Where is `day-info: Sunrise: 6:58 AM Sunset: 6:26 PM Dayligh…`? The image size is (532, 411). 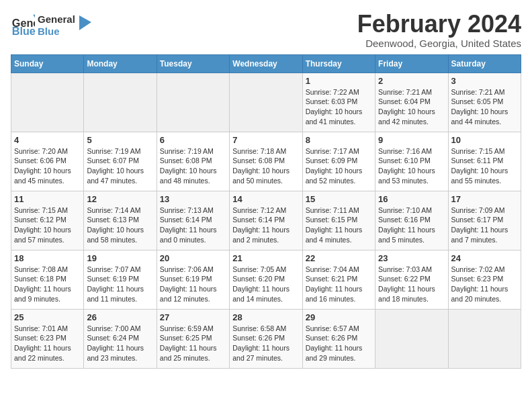 day-info: Sunrise: 6:58 AM Sunset: 6:26 PM Dayligh… is located at coordinates (266, 344).